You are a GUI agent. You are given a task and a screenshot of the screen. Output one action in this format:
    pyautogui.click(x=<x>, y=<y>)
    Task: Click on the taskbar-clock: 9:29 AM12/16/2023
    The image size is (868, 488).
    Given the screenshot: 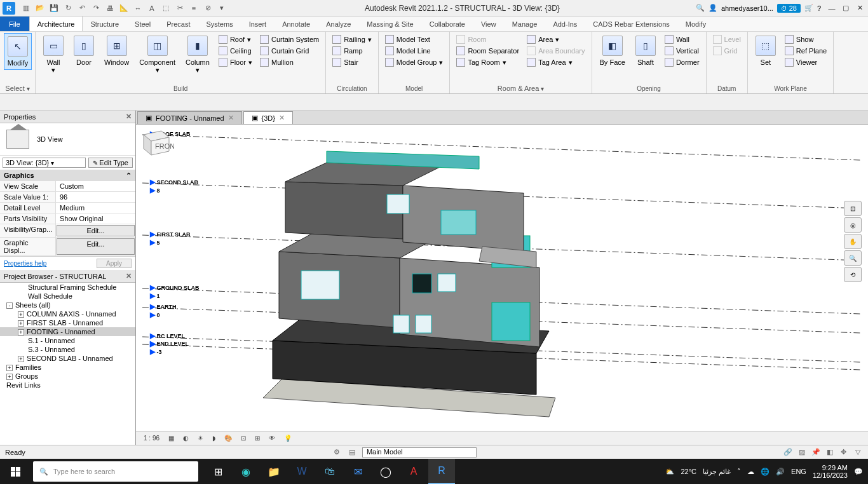 What is the action you would take?
    pyautogui.click(x=830, y=471)
    